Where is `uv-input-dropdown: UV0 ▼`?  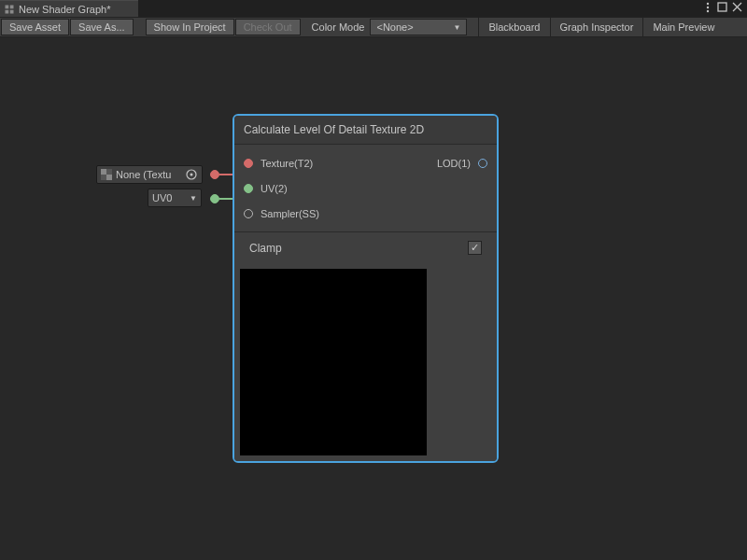 uv-input-dropdown: UV0 ▼ is located at coordinates (175, 198).